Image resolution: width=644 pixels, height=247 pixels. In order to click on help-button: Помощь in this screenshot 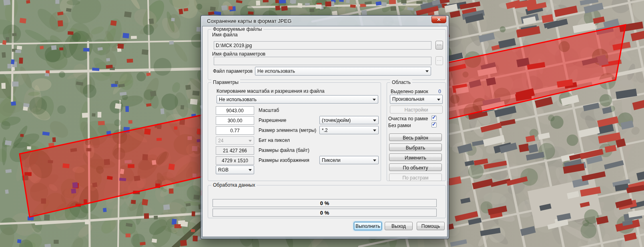, I will do `click(431, 226)`.